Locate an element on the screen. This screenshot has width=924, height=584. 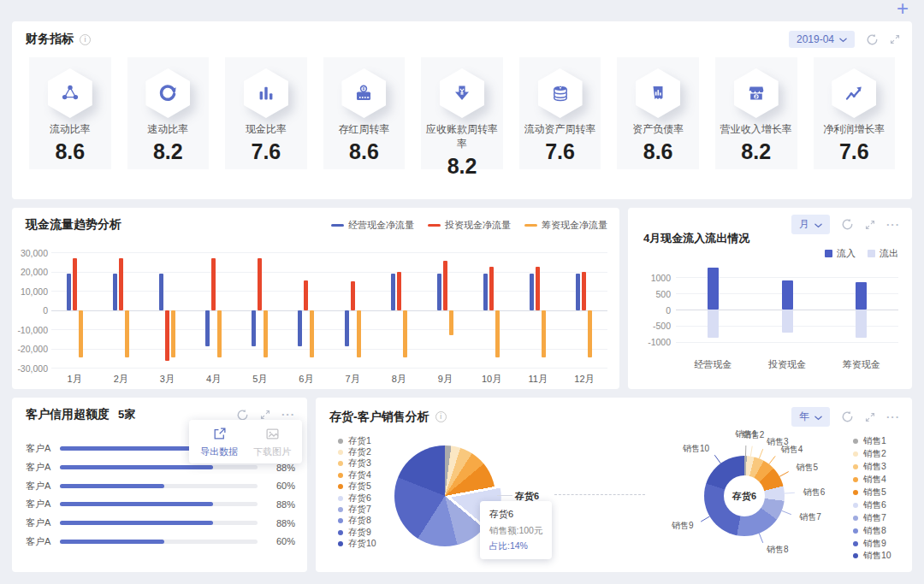
legend-item: 存货3 is located at coordinates (358, 463).